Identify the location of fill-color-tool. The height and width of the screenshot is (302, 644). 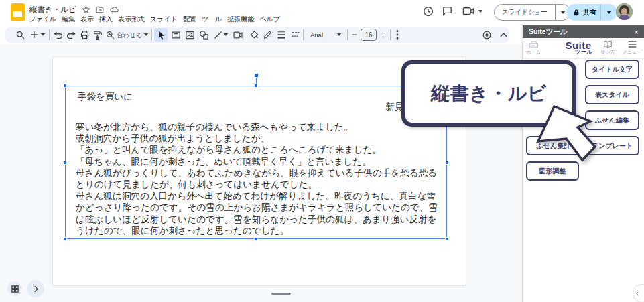
(254, 35).